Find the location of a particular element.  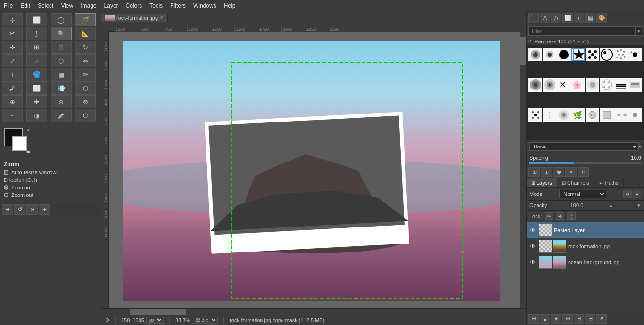

delete-layer-btn: ✕ is located at coordinates (602, 319).